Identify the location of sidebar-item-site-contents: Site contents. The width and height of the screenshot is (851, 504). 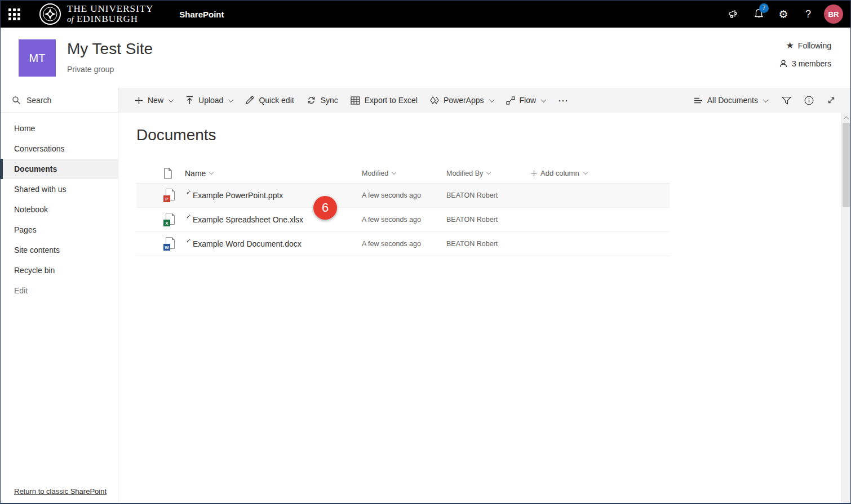
(59, 250).